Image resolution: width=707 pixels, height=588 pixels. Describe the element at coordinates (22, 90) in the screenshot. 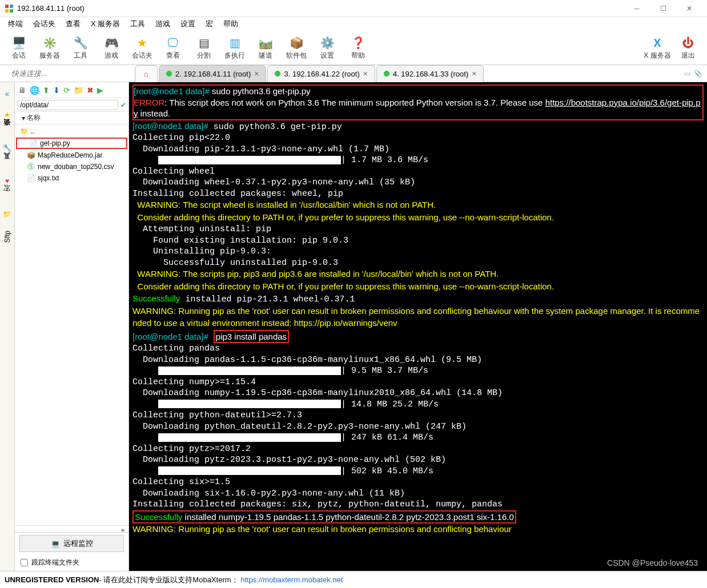

I see `computer-icon: 🖥` at that location.